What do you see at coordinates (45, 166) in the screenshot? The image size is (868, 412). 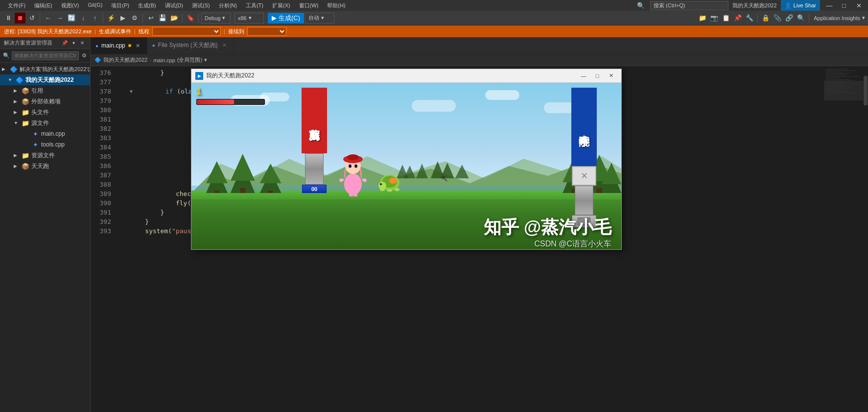 I see `tree-item-game: ▶ 📦 天天跑` at bounding box center [45, 166].